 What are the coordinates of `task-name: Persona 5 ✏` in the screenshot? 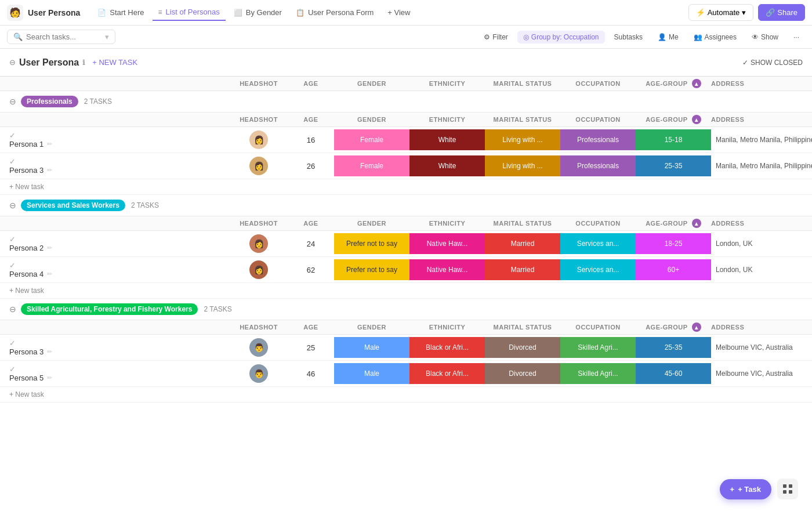 It's located at (119, 378).